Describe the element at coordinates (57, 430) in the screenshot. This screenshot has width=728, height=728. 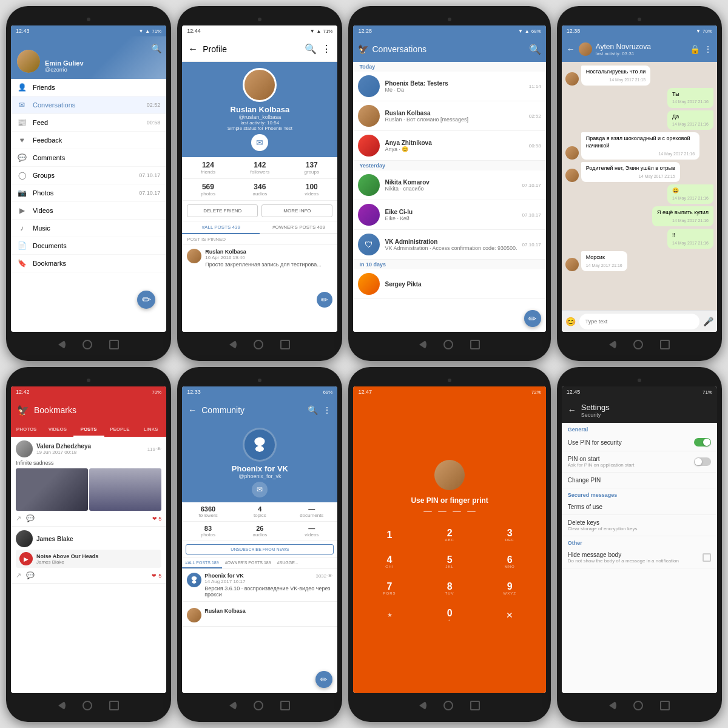
I see `tab-videos: VIDEOS` at that location.